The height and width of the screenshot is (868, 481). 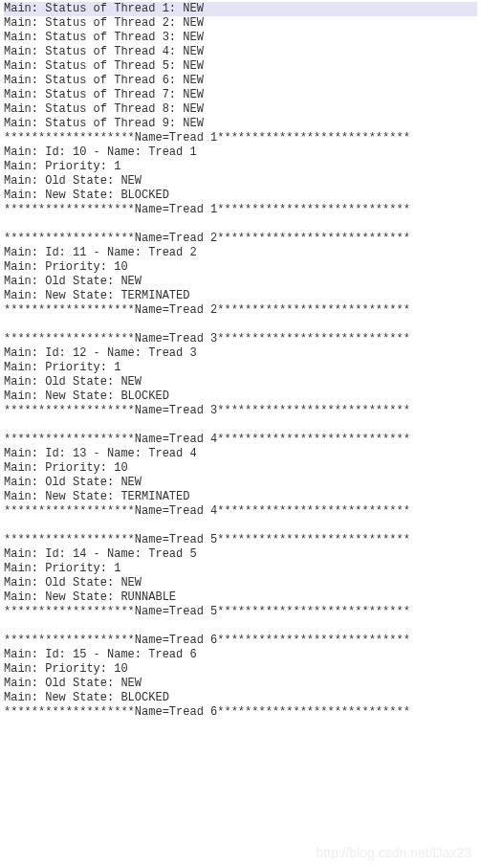 What do you see at coordinates (241, 555) in the screenshot?
I see `thread-id-line: Main: Id: 14 - Name: Tread 5` at bounding box center [241, 555].